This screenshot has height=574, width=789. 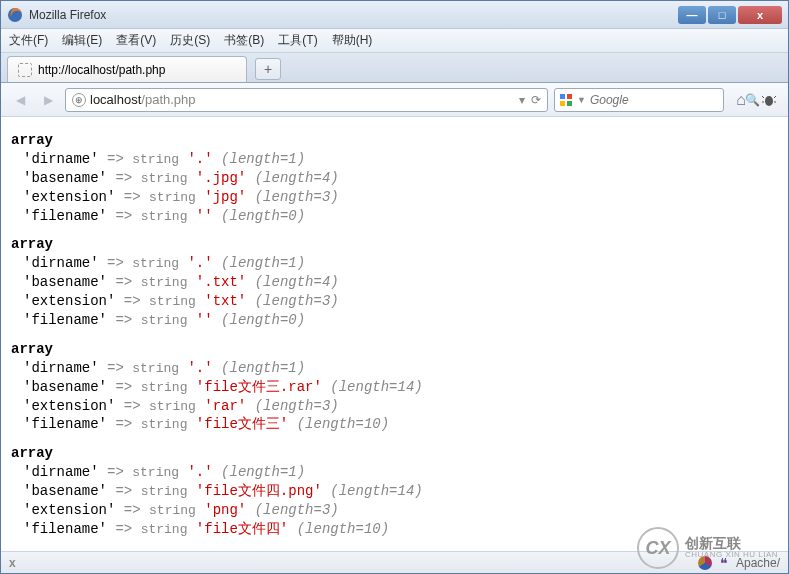 I want to click on url-bar: ⊕ localhost/path.php ▾ ⟳, so click(x=306, y=100).